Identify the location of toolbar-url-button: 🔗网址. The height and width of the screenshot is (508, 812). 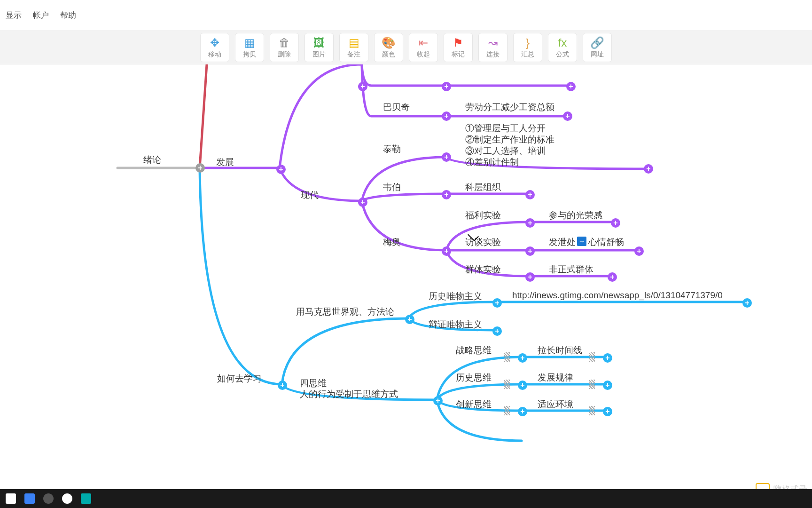
(597, 48).